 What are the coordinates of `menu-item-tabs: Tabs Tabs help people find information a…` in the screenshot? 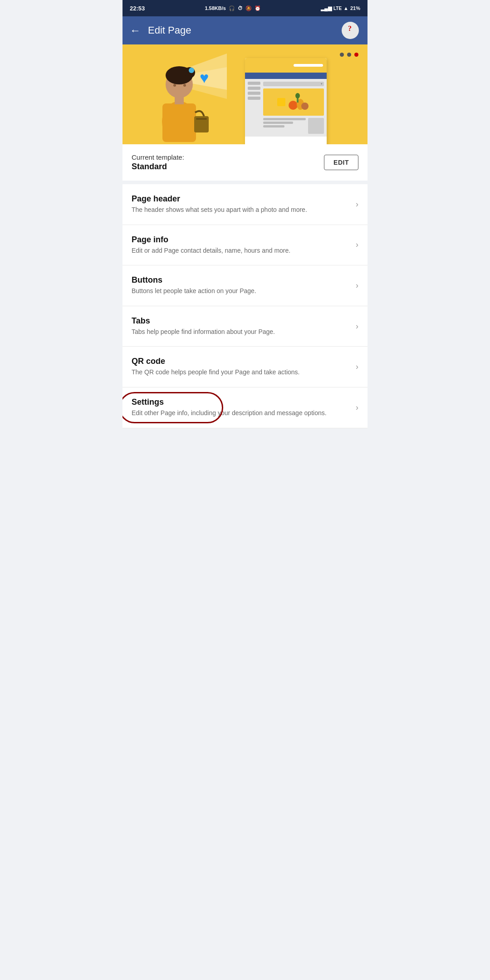 It's located at (245, 327).